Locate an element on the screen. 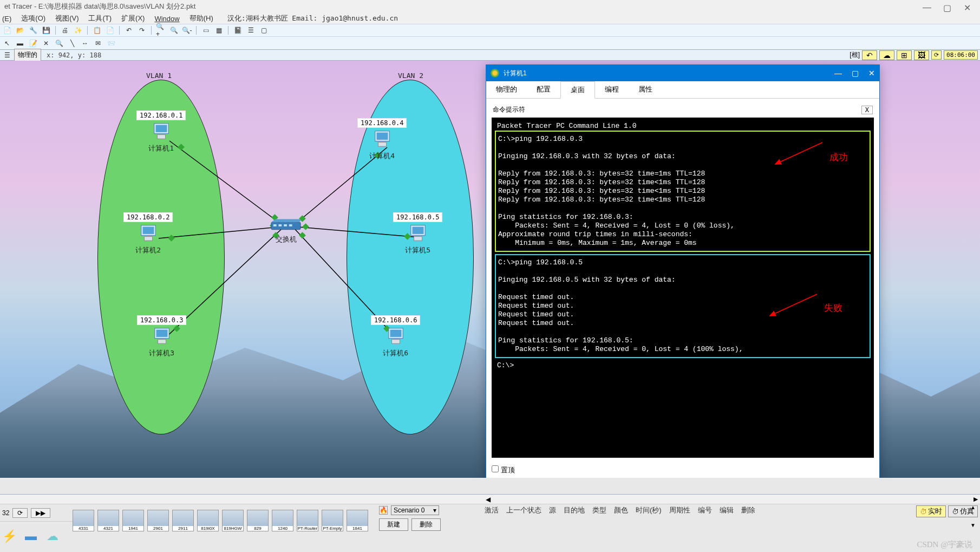  tab-programming: 编程 is located at coordinates (612, 90).